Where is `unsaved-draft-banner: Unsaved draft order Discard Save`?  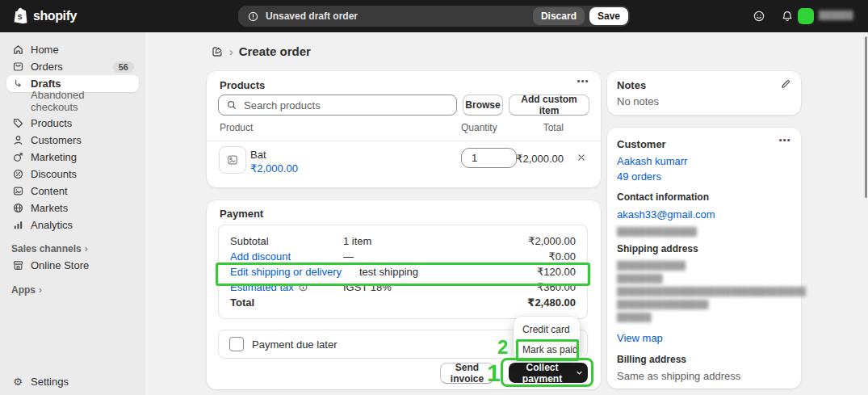 unsaved-draft-banner: Unsaved draft order Discard Save is located at coordinates (434, 16).